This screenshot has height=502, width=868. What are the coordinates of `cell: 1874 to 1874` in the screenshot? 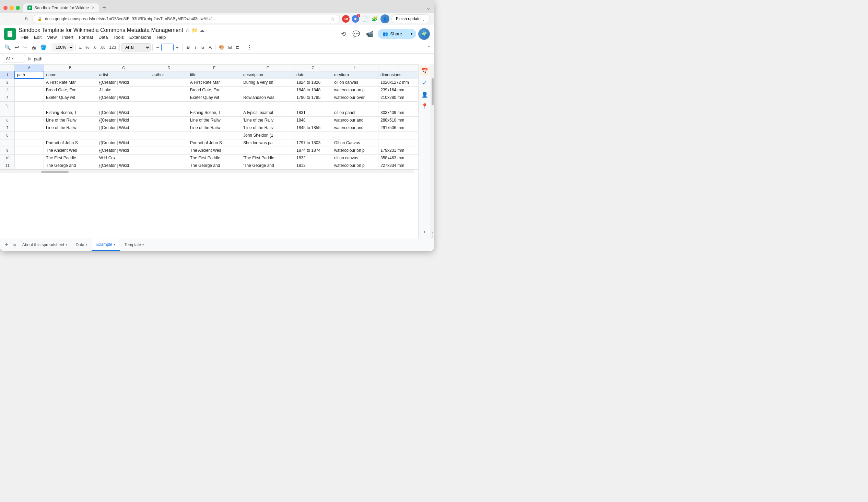 It's located at (313, 150).